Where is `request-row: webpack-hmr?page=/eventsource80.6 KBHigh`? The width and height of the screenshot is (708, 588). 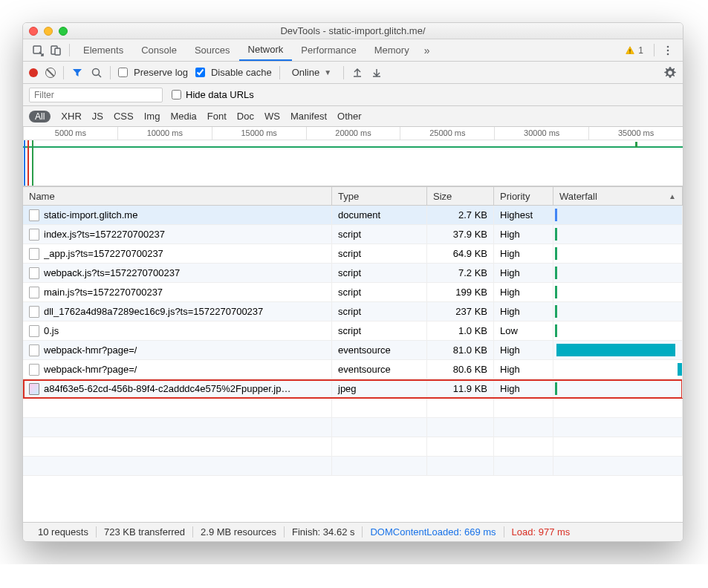 request-row: webpack-hmr?page=/eventsource80.6 KBHigh is located at coordinates (353, 370).